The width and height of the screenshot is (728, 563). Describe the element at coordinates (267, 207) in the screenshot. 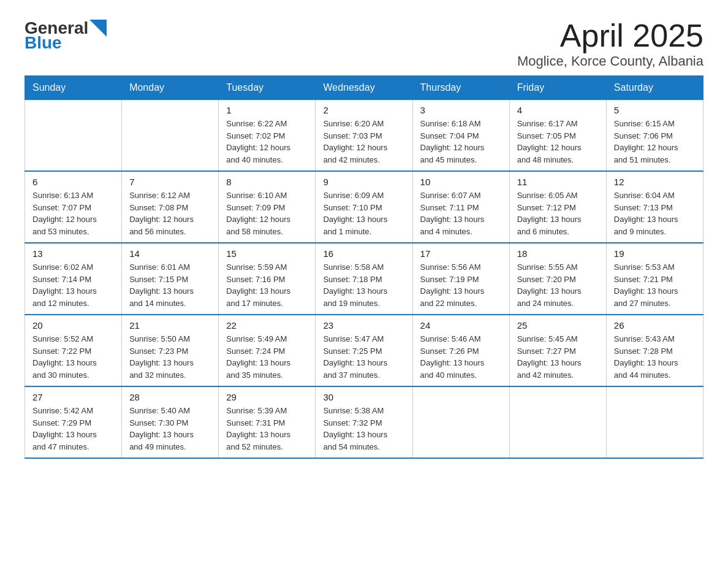

I see `table-row: 8Sunrise: 6:10 AM Sunset: 7:09 PM Daylig…` at that location.